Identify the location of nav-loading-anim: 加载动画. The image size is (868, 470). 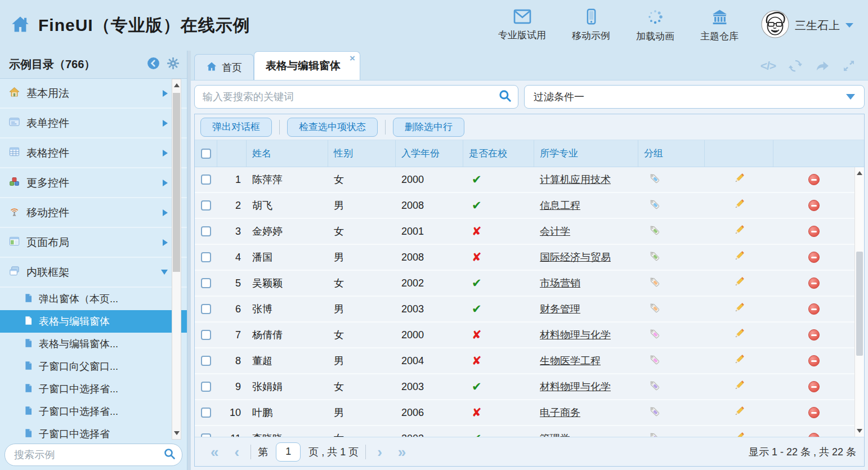
(655, 26).